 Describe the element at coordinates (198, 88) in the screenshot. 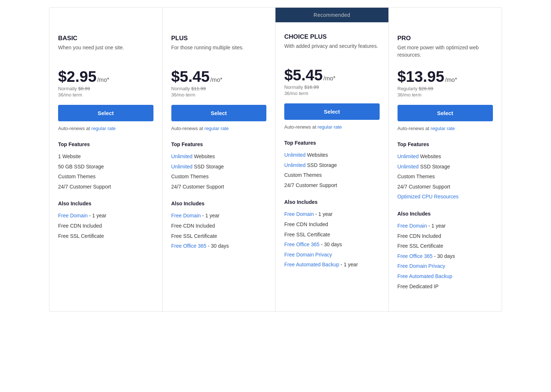

I see `original-price: $11.99` at that location.